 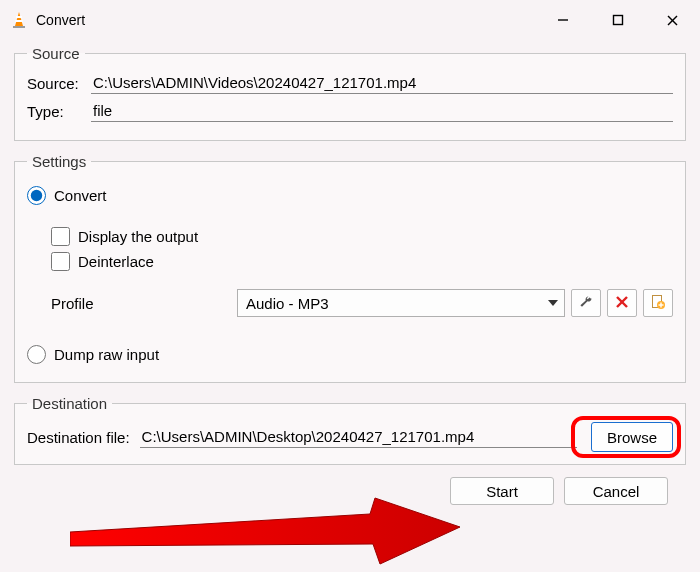 I want to click on dump-raw-radio-input, so click(x=36, y=354).